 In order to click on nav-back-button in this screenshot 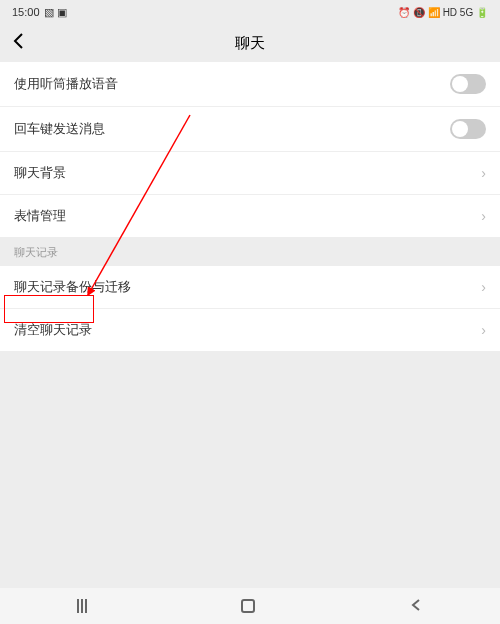, I will do `click(416, 606)`.